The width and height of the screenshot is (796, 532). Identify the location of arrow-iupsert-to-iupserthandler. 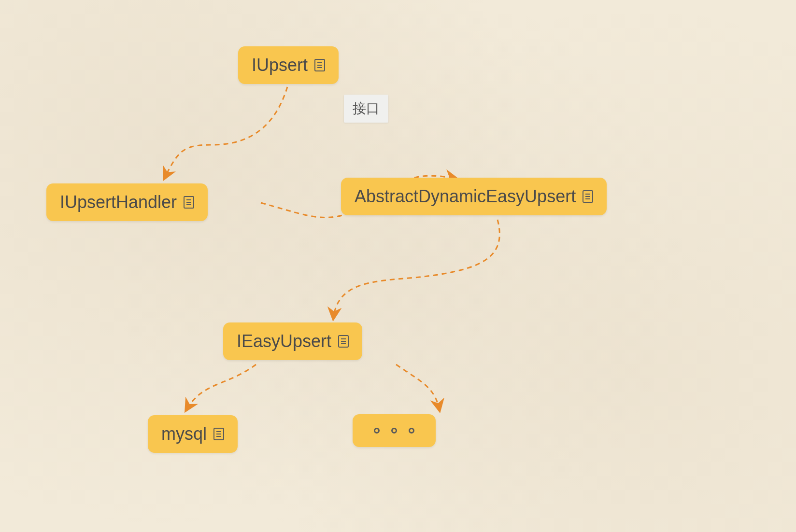
(226, 133).